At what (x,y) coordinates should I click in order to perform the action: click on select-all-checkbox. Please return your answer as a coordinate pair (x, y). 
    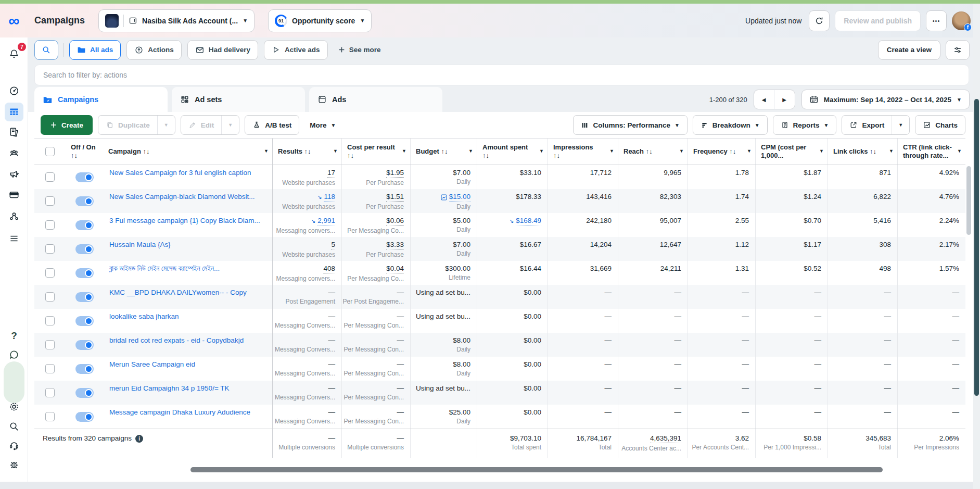
    Looking at the image, I should click on (50, 152).